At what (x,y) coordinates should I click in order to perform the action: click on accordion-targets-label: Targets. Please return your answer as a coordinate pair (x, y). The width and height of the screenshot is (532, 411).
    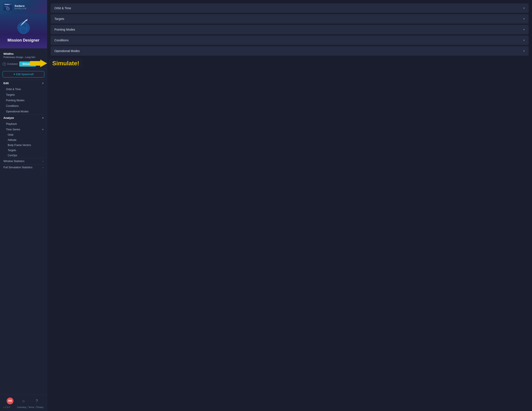
    Looking at the image, I should click on (59, 19).